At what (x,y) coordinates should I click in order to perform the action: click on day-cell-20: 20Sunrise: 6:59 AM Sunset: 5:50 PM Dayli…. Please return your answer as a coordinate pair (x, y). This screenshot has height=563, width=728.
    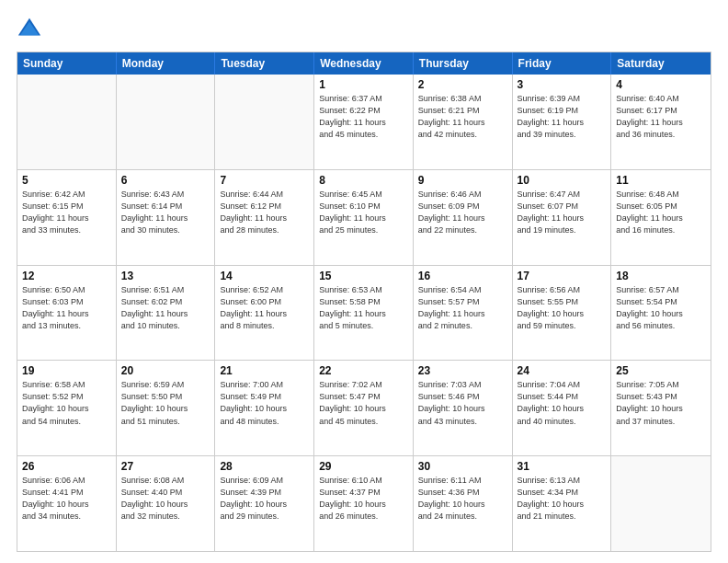
    Looking at the image, I should click on (166, 408).